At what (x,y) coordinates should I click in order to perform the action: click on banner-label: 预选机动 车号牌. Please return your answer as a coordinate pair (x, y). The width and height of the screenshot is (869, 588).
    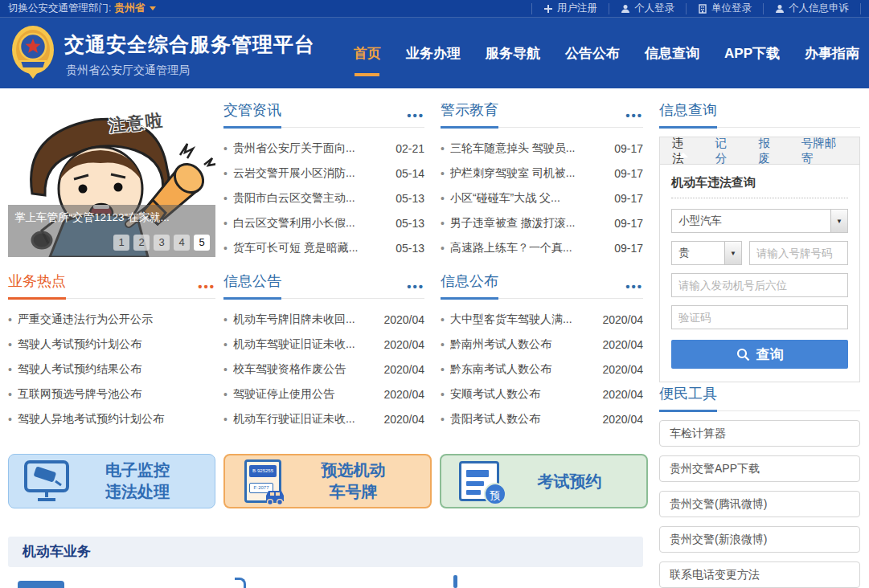
    Looking at the image, I should click on (354, 481).